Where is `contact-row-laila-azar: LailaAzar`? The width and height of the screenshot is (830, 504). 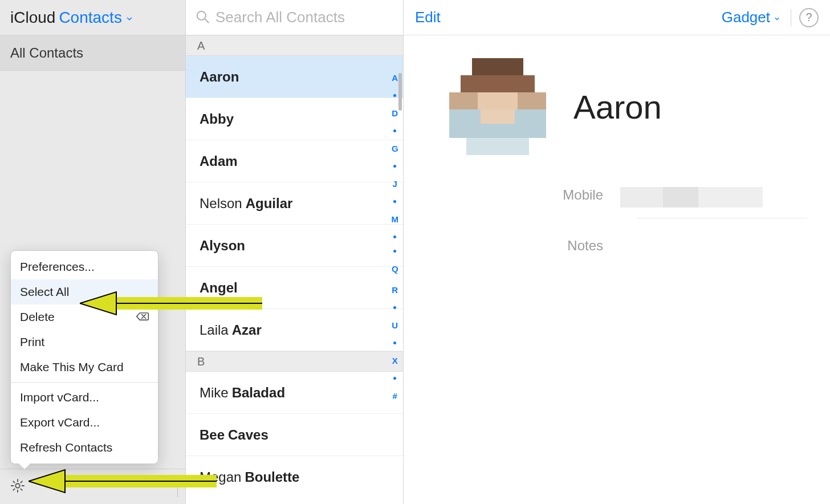 contact-row-laila-azar: LailaAzar is located at coordinates (294, 330).